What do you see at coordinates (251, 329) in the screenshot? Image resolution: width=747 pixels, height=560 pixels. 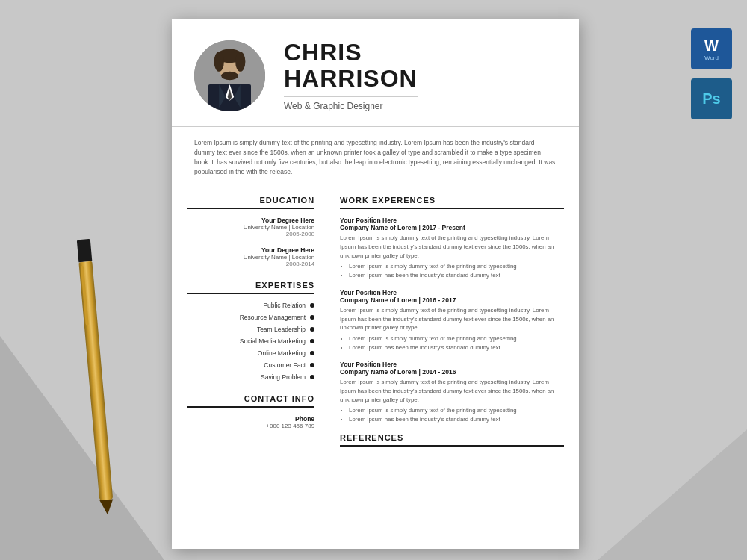 I see `expertise-3: Team Leadership` at bounding box center [251, 329].